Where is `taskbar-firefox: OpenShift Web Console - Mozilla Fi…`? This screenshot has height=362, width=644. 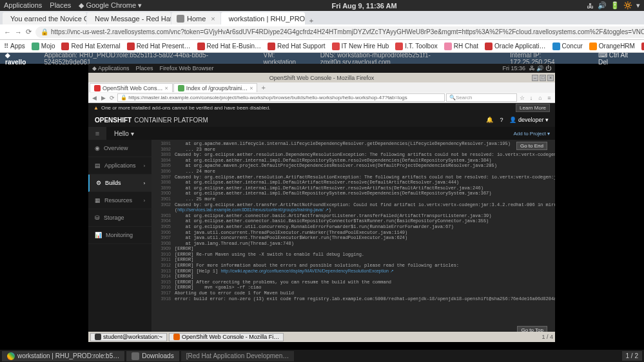 taskbar-firefox: OpenShift Web Console - Mozilla Fi… is located at coordinates (226, 338).